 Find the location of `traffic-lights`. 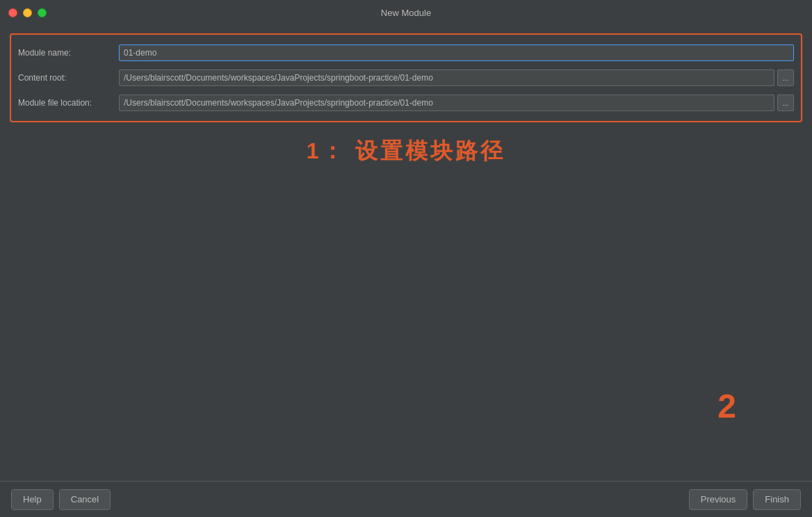

traffic-lights is located at coordinates (28, 13).